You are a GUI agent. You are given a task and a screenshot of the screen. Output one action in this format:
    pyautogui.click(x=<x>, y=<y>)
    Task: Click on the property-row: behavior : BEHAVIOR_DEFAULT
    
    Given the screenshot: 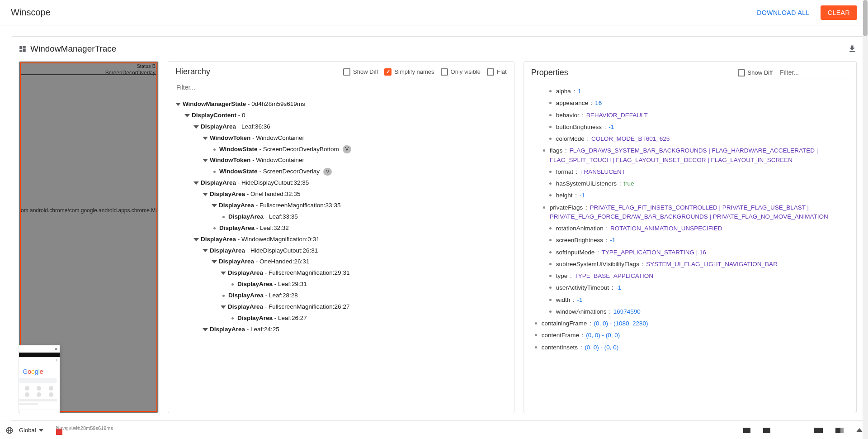 What is the action you would take?
    pyautogui.click(x=692, y=115)
    